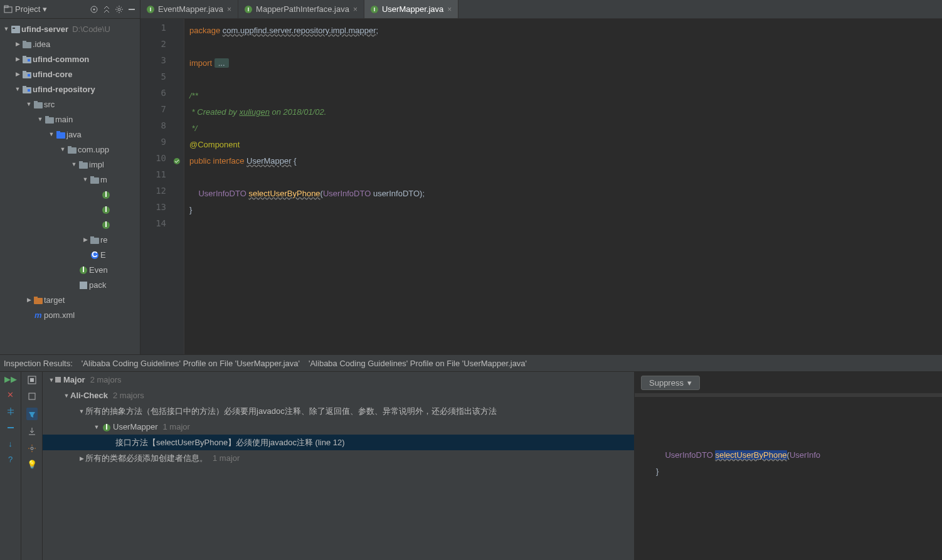  I want to click on edit-settings-icon, so click(32, 448).